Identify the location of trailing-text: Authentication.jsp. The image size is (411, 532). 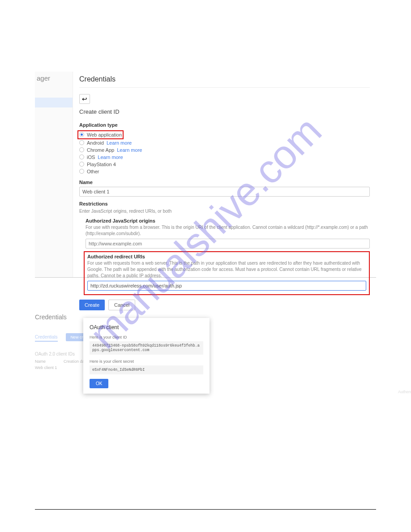
(405, 392).